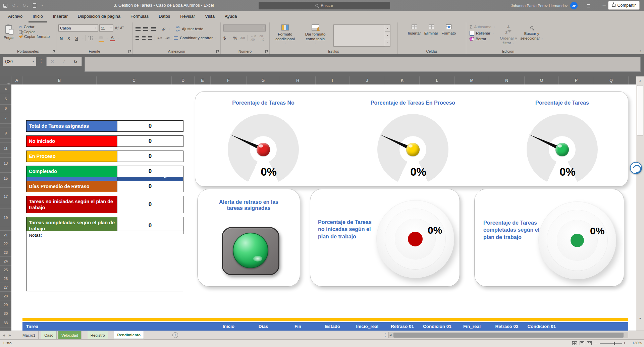  Describe the element at coordinates (34, 27) in the screenshot. I see `cut-button: ✂Cortar` at that location.